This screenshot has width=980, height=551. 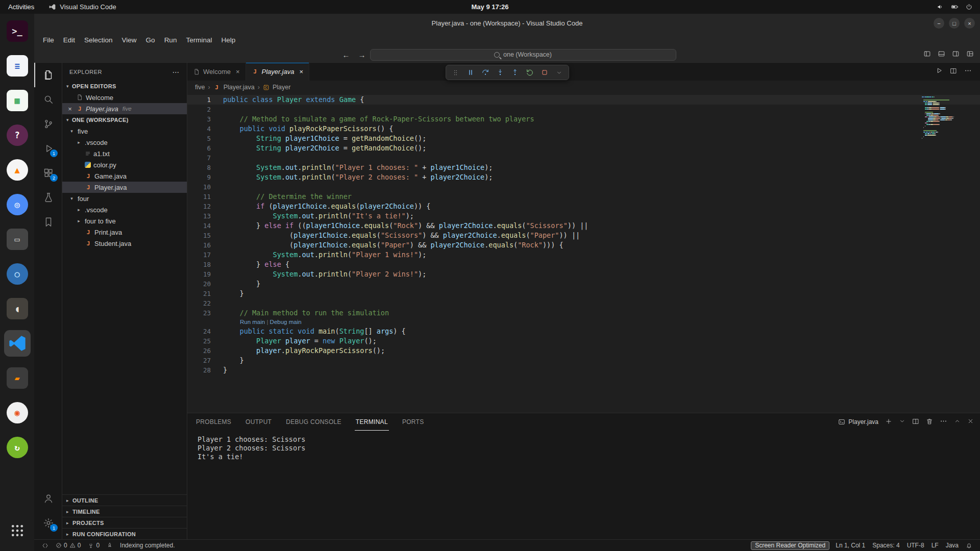 I want to click on terminal-instance: Player.java, so click(x=859, y=422).